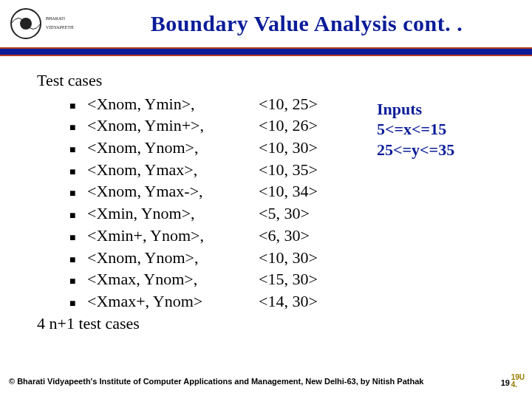 This screenshot has width=532, height=399. What do you see at coordinates (514, 384) in the screenshot?
I see `page-extra-bottom: 4.` at bounding box center [514, 384].